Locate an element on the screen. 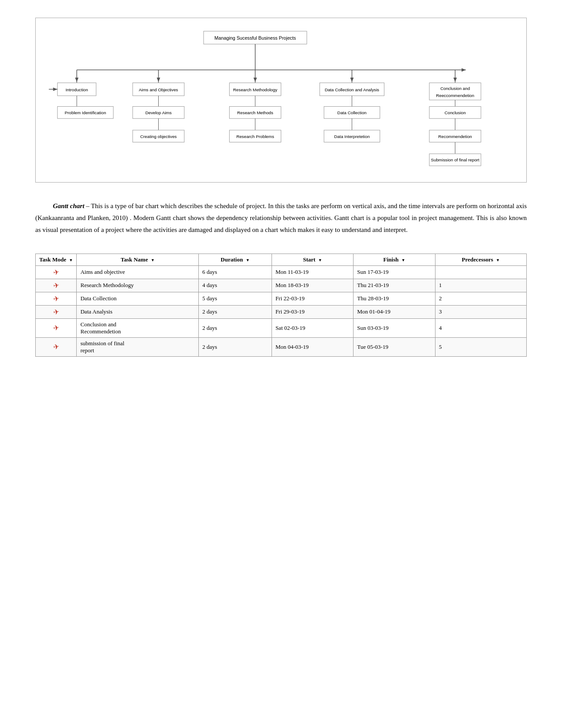  col-header-task-mode: Task Mode ▼ is located at coordinates (56, 259).